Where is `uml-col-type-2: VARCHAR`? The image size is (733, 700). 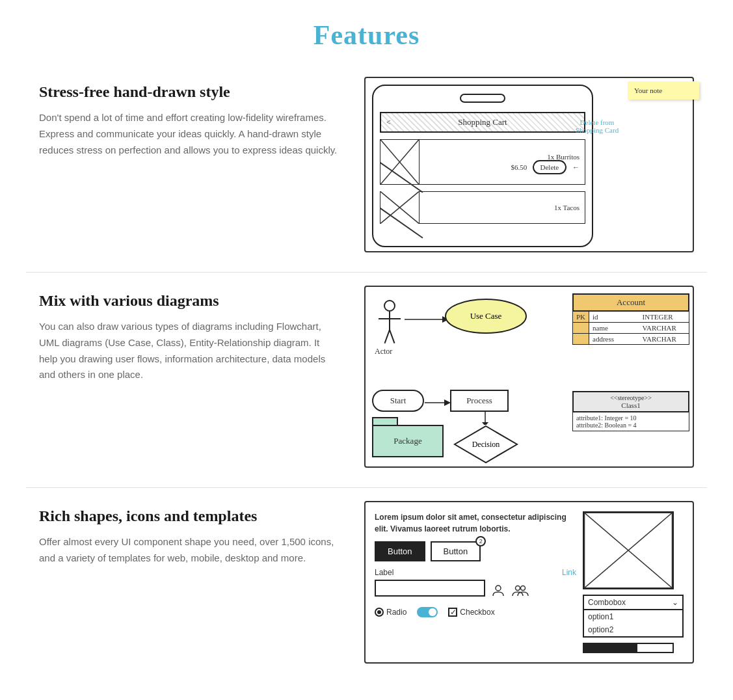 uml-col-type-2: VARCHAR is located at coordinates (665, 328).